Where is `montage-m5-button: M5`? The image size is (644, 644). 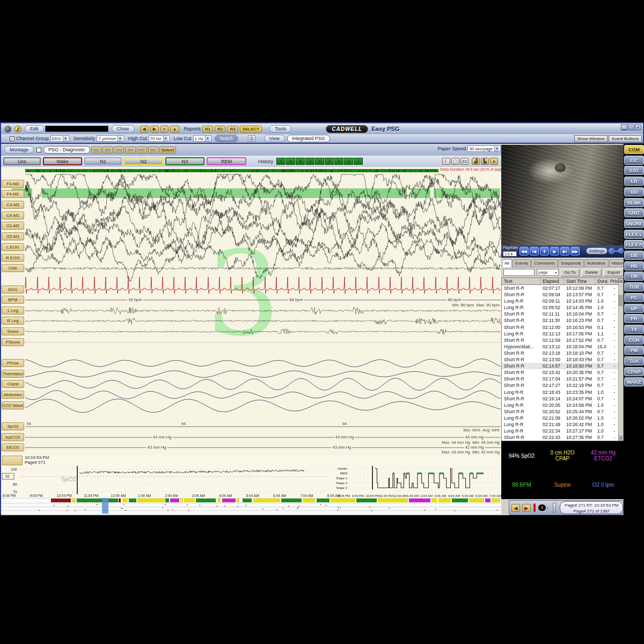
montage-m5-button: M5 is located at coordinates (142, 150).